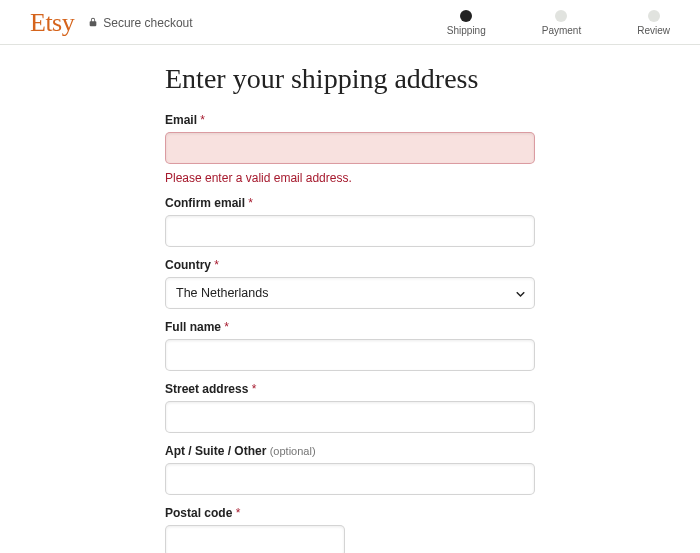 This screenshot has width=700, height=553. I want to click on label-street: Street address *, so click(350, 389).